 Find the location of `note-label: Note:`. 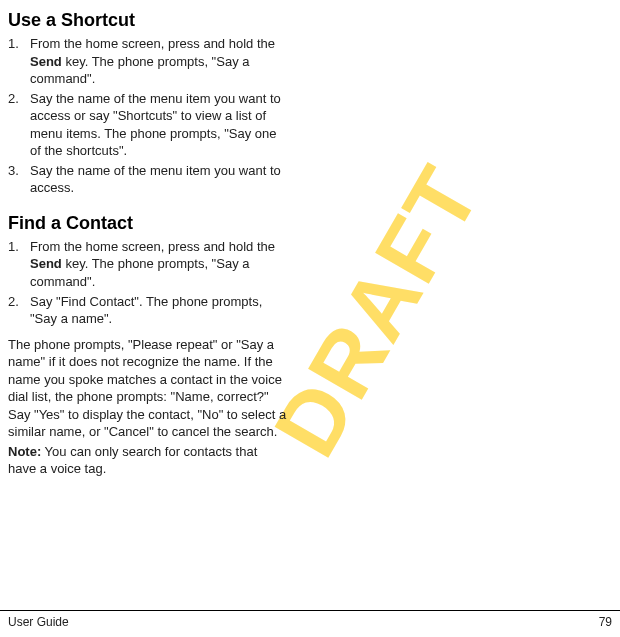

note-label: Note: is located at coordinates (24, 452).